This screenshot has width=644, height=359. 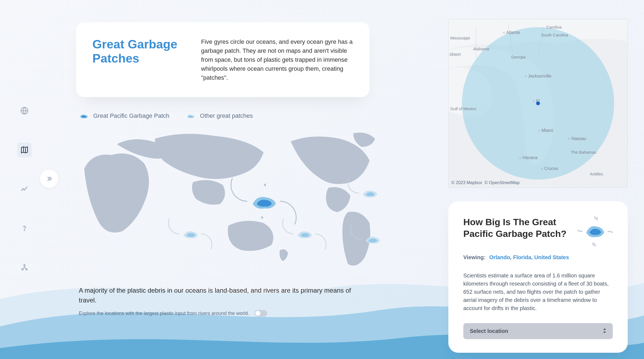 I want to click on location-map: Atlanta Carolina South Carolina Alabama …, so click(x=538, y=103).